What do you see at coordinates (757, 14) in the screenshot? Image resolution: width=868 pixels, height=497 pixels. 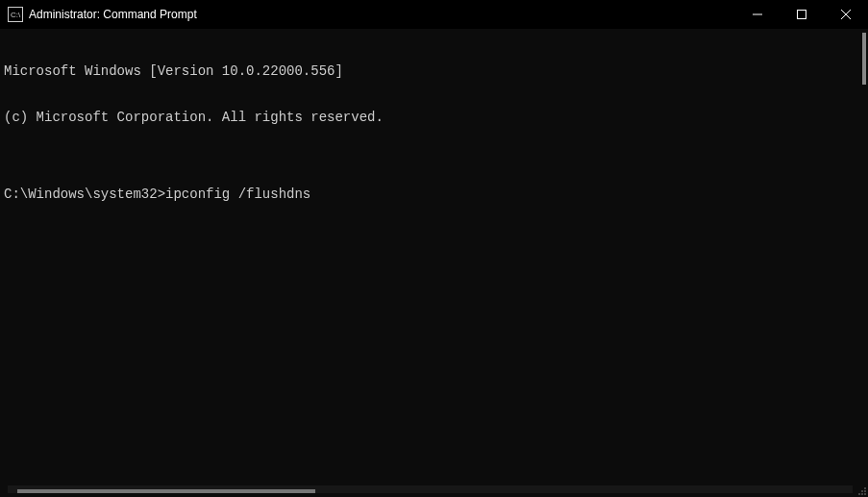 I see `minimize-icon` at bounding box center [757, 14].